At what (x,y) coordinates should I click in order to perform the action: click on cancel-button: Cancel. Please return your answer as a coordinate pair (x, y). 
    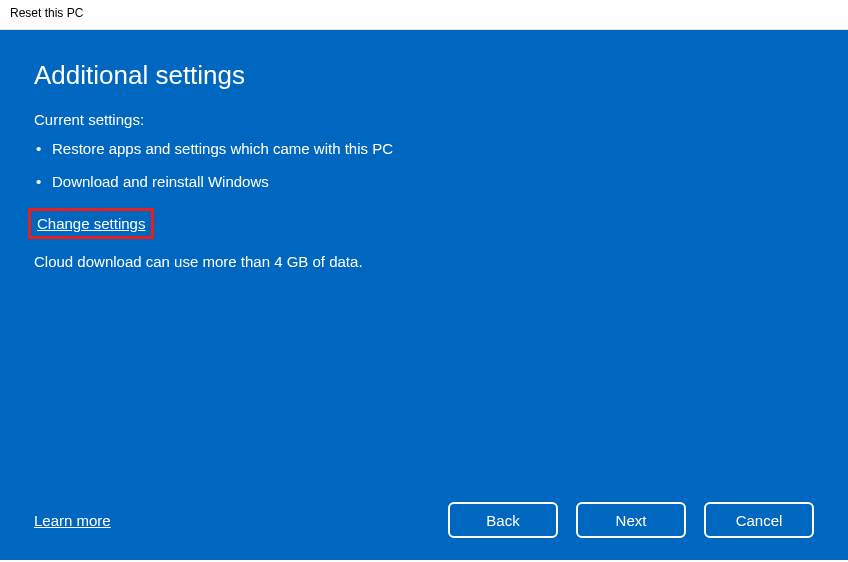
    Looking at the image, I should click on (759, 520).